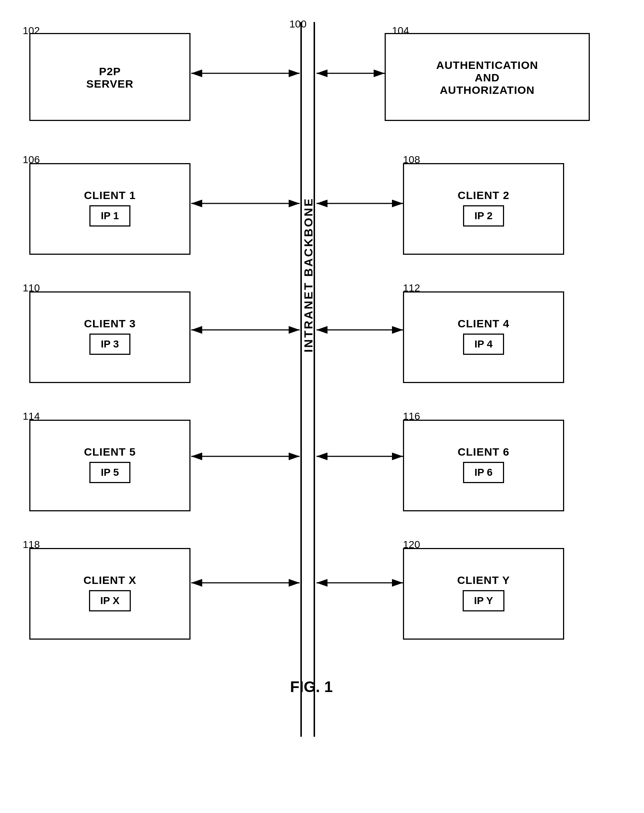  I want to click on client5-ip: IP 5, so click(110, 472).